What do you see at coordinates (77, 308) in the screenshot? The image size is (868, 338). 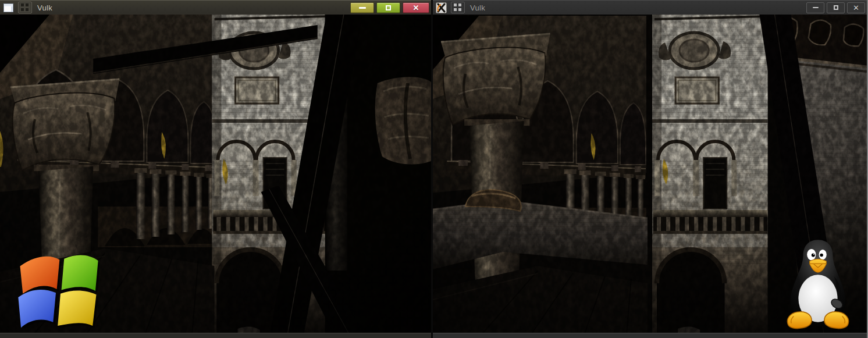 I see `windows-pane-yellow` at bounding box center [77, 308].